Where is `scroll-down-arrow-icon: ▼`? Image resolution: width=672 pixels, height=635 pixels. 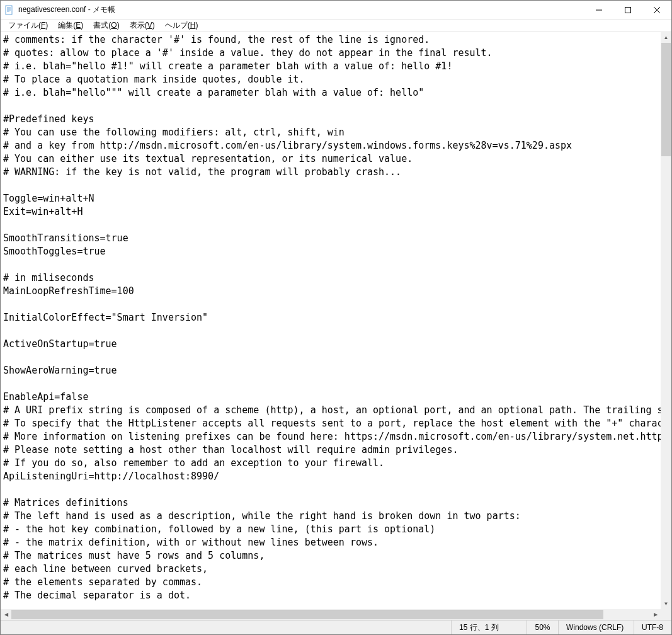
scroll-down-arrow-icon: ▼ is located at coordinates (666, 604).